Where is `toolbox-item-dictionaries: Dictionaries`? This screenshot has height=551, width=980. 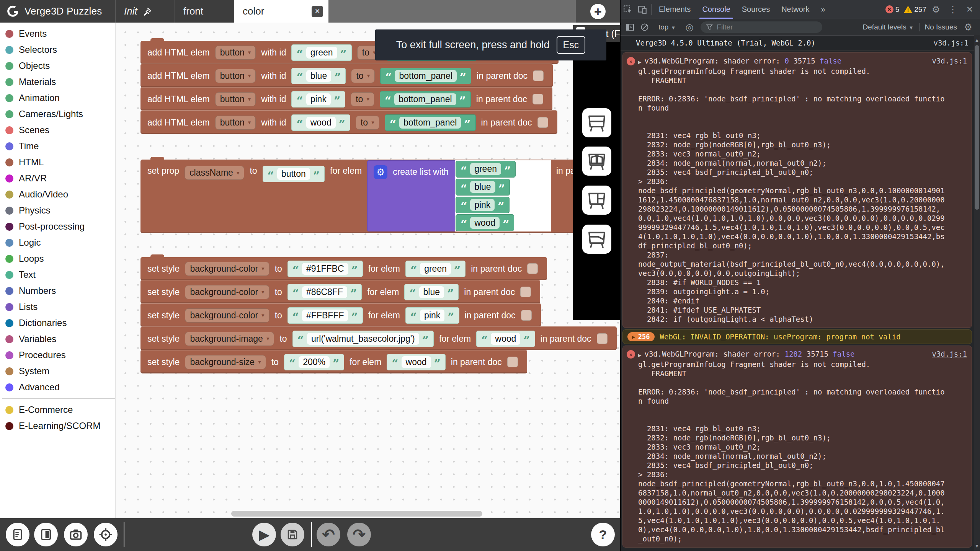
toolbox-item-dictionaries: Dictionaries is located at coordinates (57, 323).